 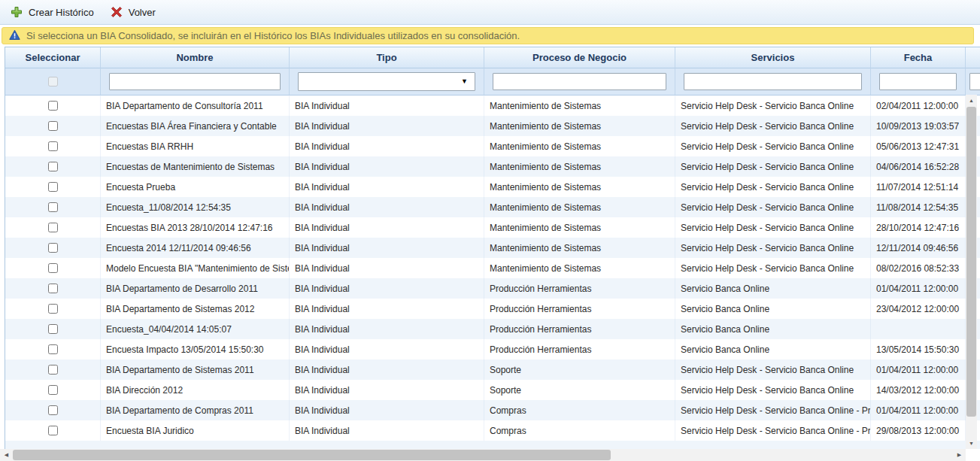 I want to click on proceso-filter-input, so click(x=579, y=81).